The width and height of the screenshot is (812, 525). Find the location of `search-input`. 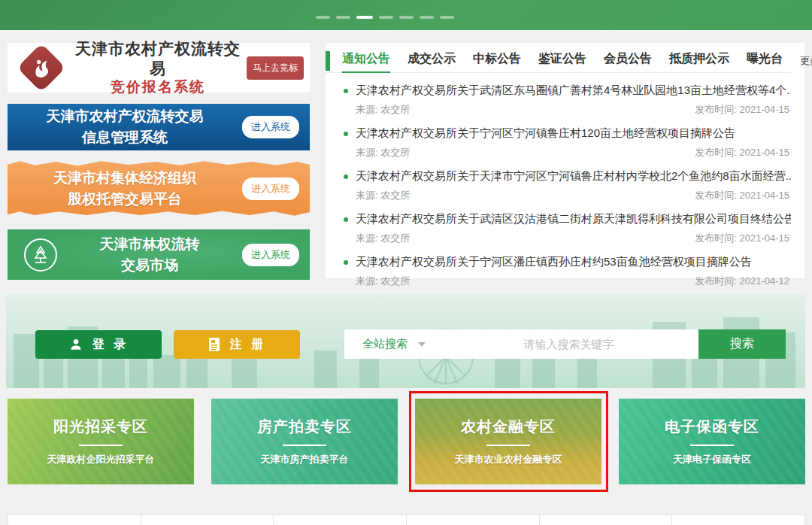

search-input is located at coordinates (568, 344).